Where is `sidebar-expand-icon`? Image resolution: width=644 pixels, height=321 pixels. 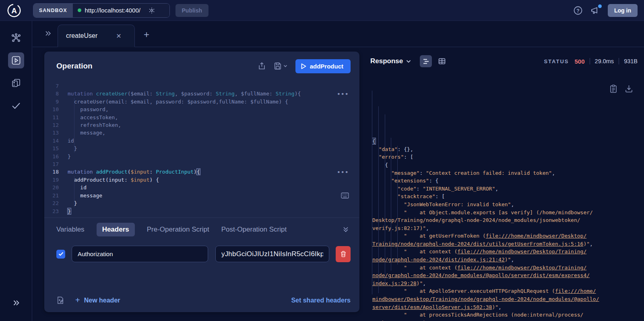
sidebar-expand-icon is located at coordinates (16, 304).